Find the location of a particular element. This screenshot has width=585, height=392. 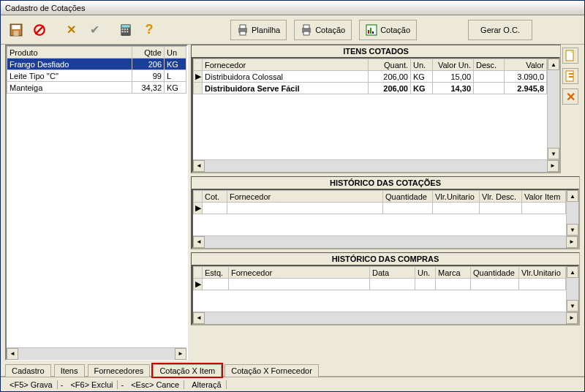

calculator-icon is located at coordinates (126, 30).